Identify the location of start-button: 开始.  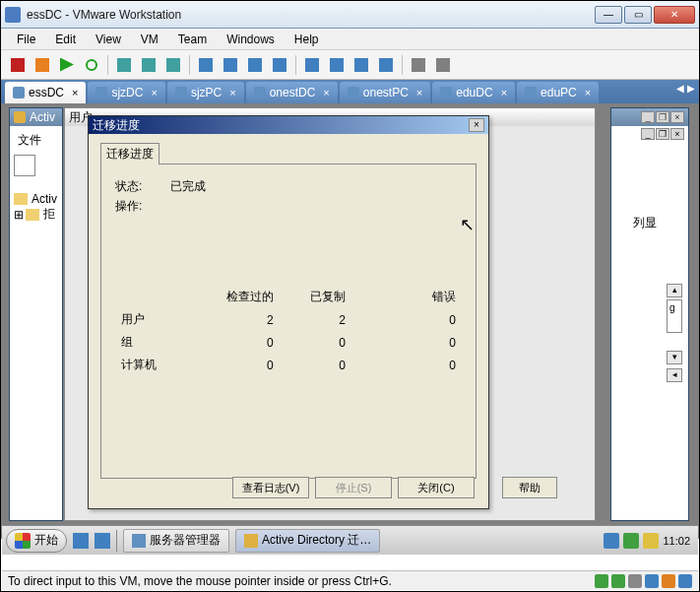
(36, 541).